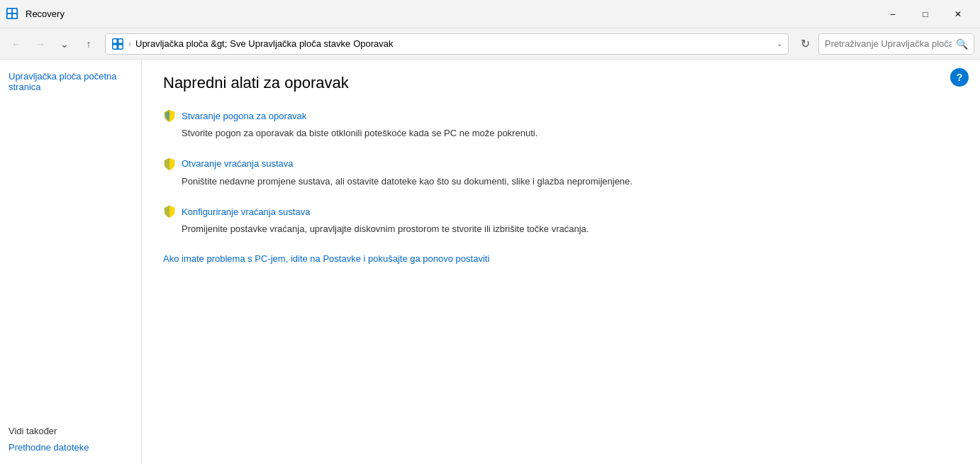 This screenshot has height=464, width=980. What do you see at coordinates (561, 125) in the screenshot?
I see `recovery-item-1: Stvaranje pogona za oporavak Stvorite po…` at bounding box center [561, 125].